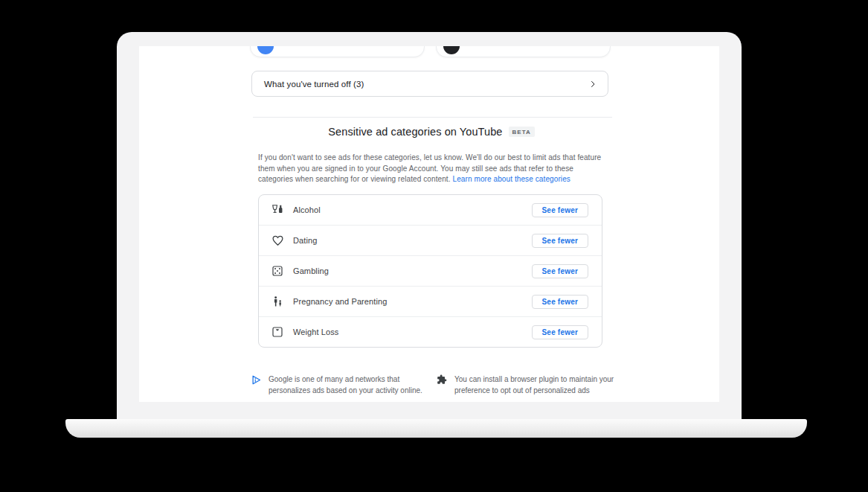 This screenshot has height=492, width=868. Describe the element at coordinates (561, 332) in the screenshot. I see `see-fewer-button-weight-loss: See fewer` at that location.